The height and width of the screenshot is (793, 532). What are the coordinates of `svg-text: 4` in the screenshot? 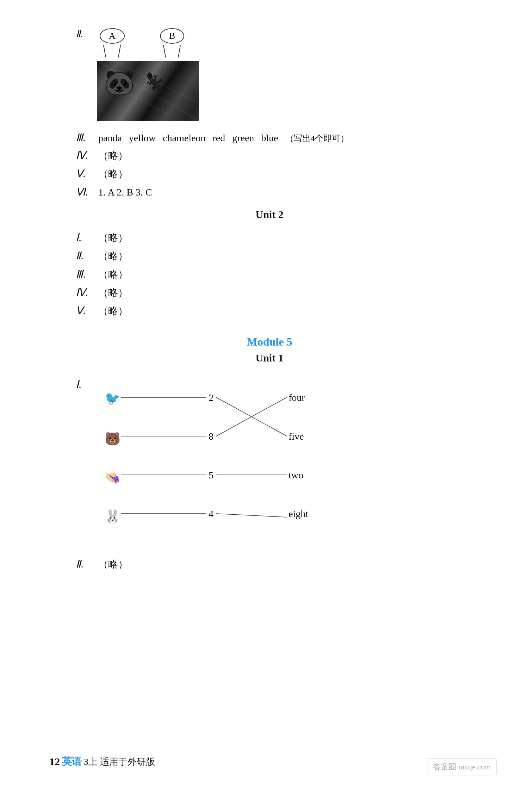 It's located at (211, 514).